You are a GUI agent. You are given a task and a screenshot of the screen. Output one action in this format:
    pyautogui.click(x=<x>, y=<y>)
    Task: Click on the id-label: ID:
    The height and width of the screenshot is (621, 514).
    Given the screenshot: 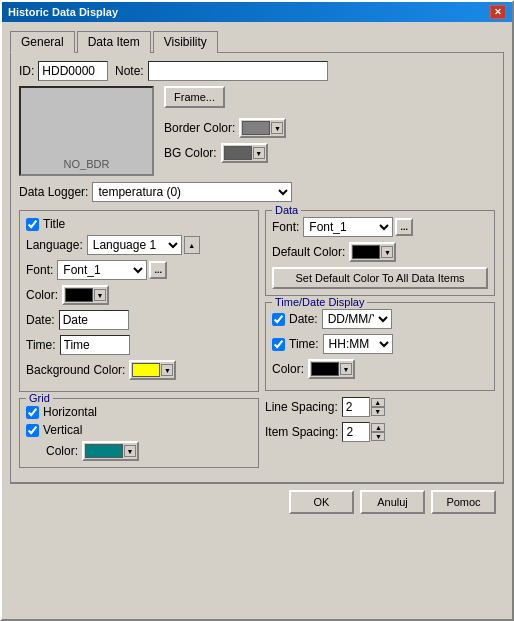 What is the action you would take?
    pyautogui.click(x=26, y=71)
    